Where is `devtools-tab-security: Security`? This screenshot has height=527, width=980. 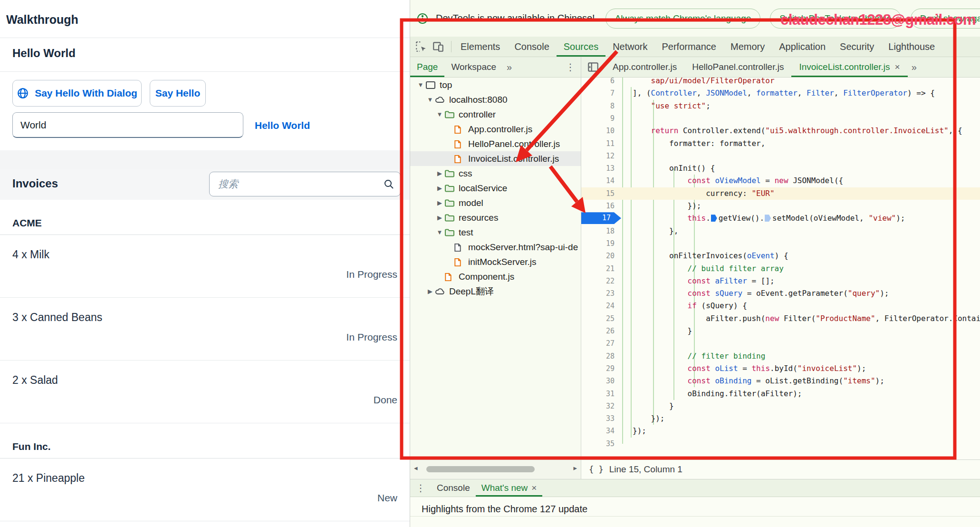 devtools-tab-security: Security is located at coordinates (857, 47).